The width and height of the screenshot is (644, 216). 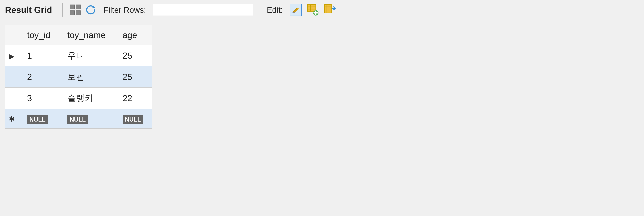 I want to click on toolbar: Result Grid Filter Rows: Edit:, so click(x=322, y=10).